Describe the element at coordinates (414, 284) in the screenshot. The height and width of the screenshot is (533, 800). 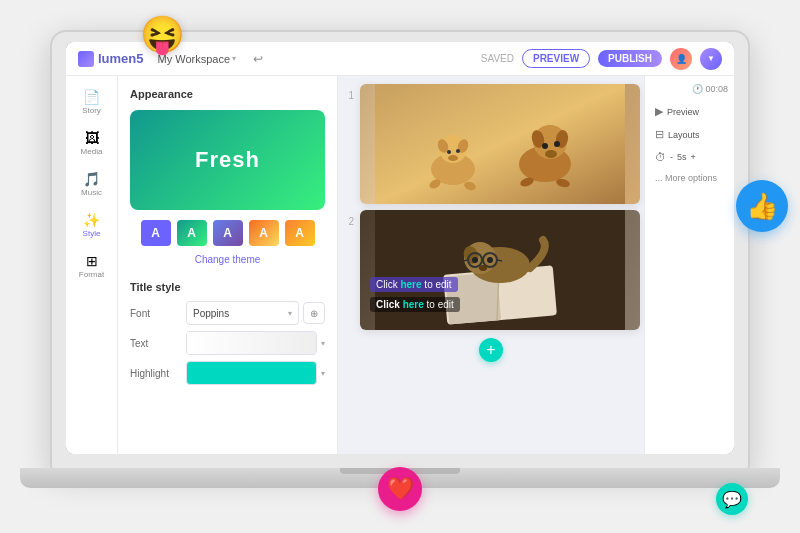
I see `click-here-text-1: Click here to edit` at that location.